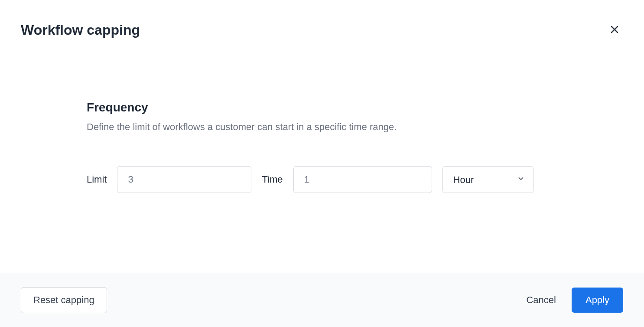 Image resolution: width=644 pixels, height=327 pixels. What do you see at coordinates (322, 108) in the screenshot?
I see `frequency-section-title: Frequency` at bounding box center [322, 108].